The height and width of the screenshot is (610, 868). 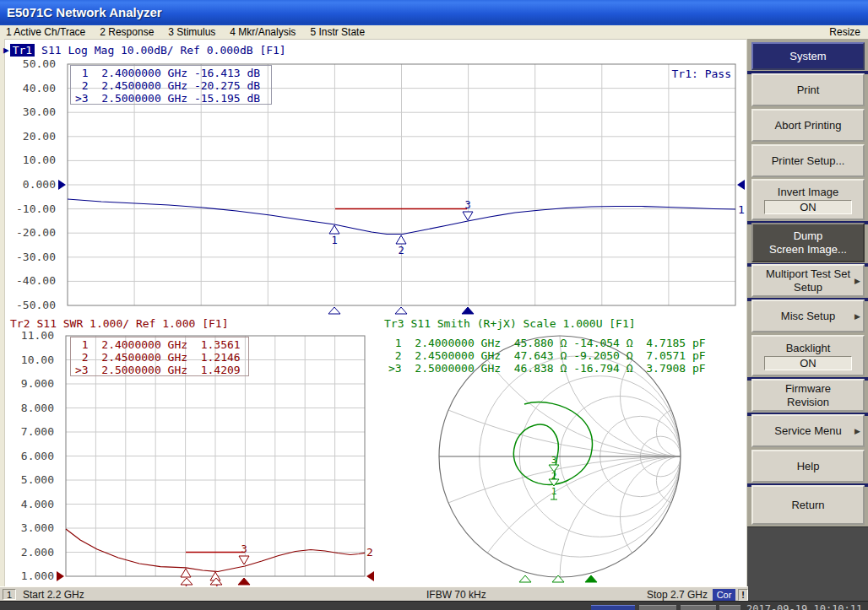 I want to click on svg-text: 1, so click(x=334, y=240).